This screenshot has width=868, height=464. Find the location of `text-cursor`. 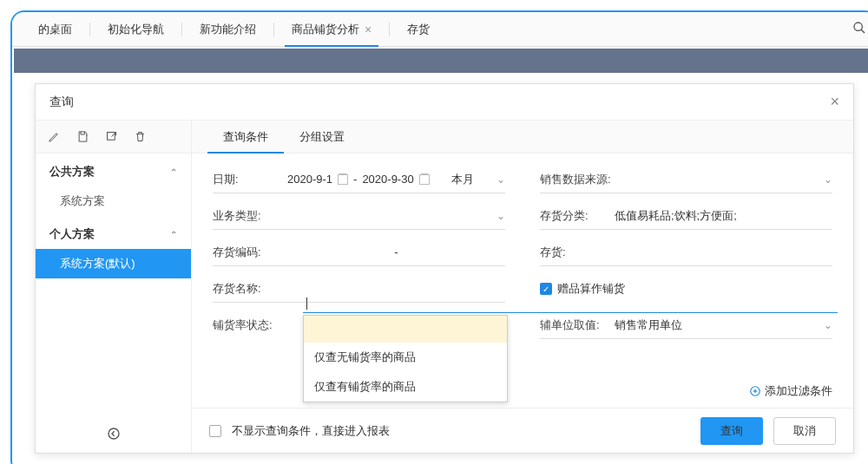

text-cursor is located at coordinates (307, 304).